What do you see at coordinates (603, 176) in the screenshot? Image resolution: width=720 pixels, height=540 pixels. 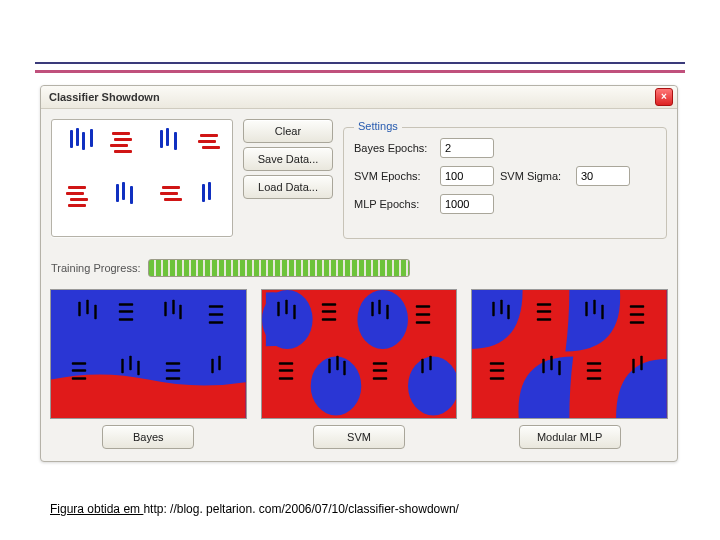 I see `svm-sigma-input` at bounding box center [603, 176].